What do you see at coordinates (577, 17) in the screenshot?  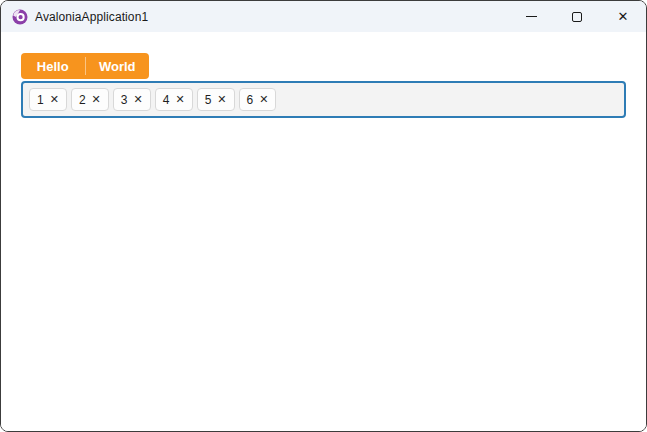 I see `maximize-icon` at bounding box center [577, 17].